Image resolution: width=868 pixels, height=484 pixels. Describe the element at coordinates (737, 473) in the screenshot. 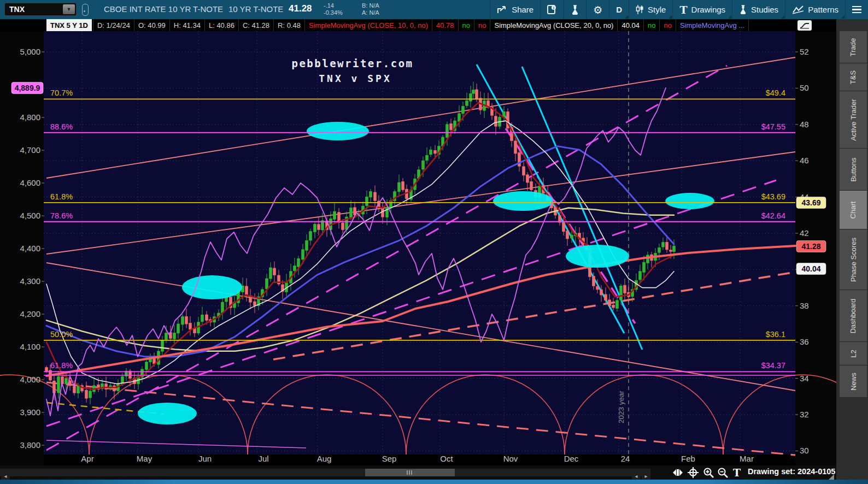

I see `text-note-tool-icon: T` at that location.